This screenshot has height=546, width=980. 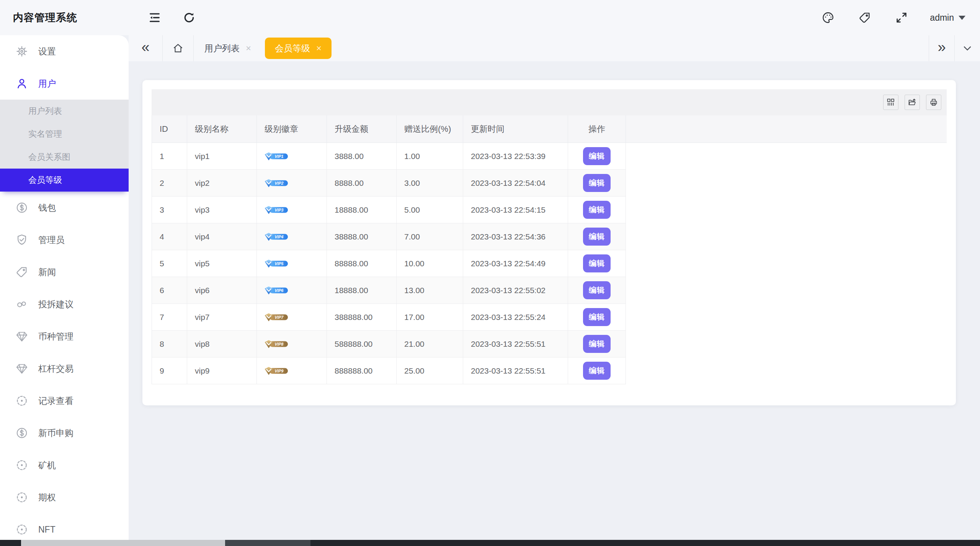 I want to click on palette-icon, so click(x=828, y=18).